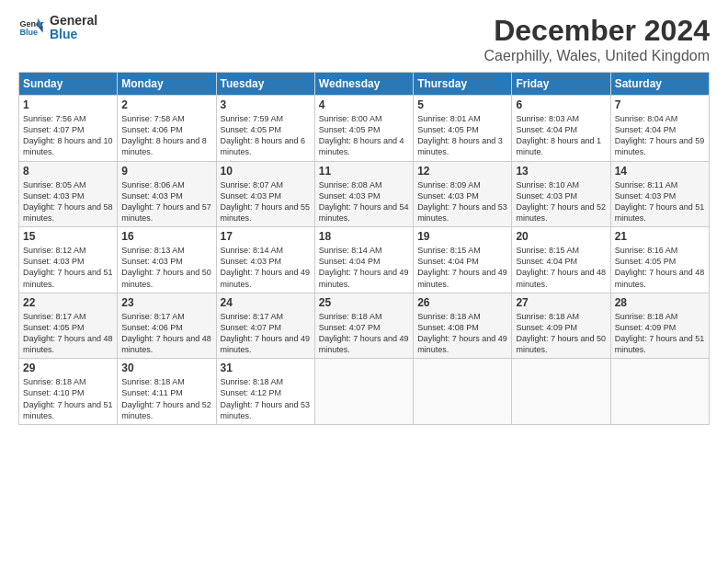 The width and height of the screenshot is (728, 563). What do you see at coordinates (266, 399) in the screenshot?
I see `day-info: Sunrise: 8:18 AMSunset: 4:12 PMDaylight:…` at bounding box center [266, 399].